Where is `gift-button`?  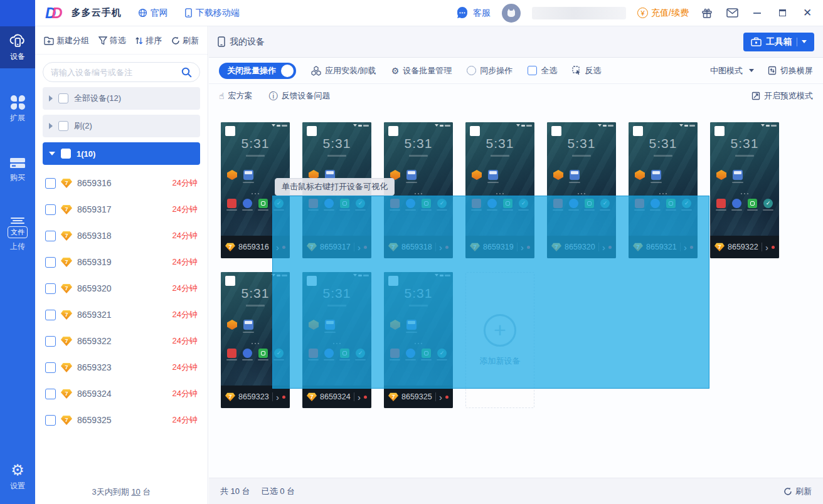
gift-button is located at coordinates (707, 13).